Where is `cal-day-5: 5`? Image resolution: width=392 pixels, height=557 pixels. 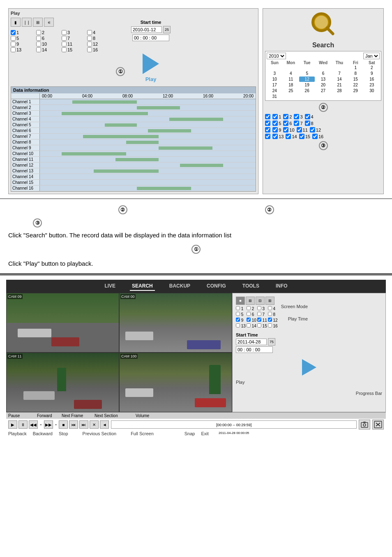 cal-day-5: 5 is located at coordinates (307, 73).